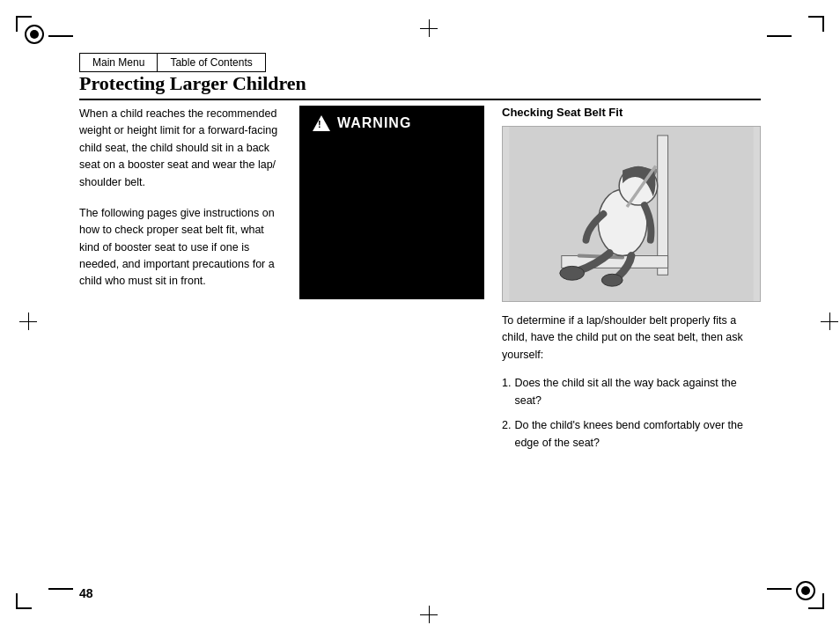 This screenshot has height=625, width=840. Describe the element at coordinates (173, 62) in the screenshot. I see `nav-bar: Main Menu Table of Contents` at that location.